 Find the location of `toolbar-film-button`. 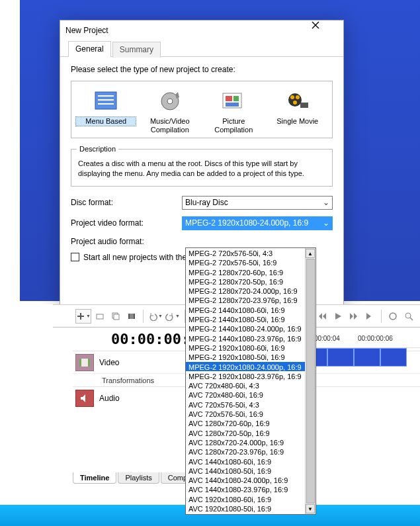

toolbar-film-button is located at coordinates (132, 316).